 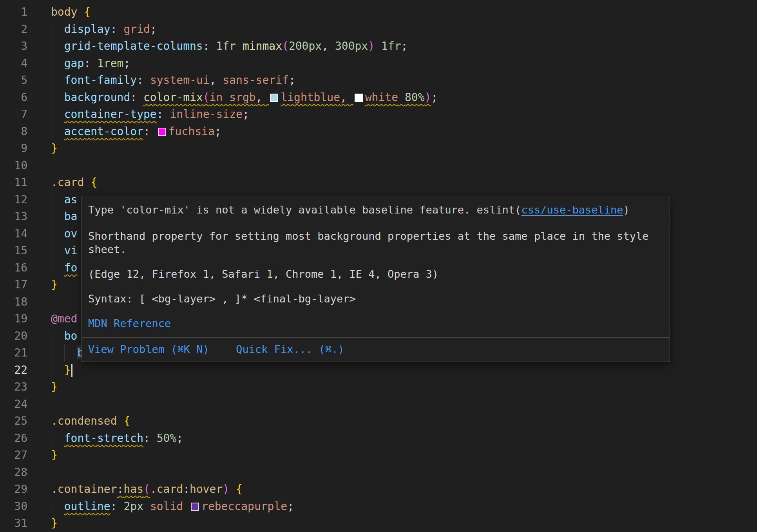 I want to click on code-text: .container:has(.card:hover) {, so click(x=147, y=489).